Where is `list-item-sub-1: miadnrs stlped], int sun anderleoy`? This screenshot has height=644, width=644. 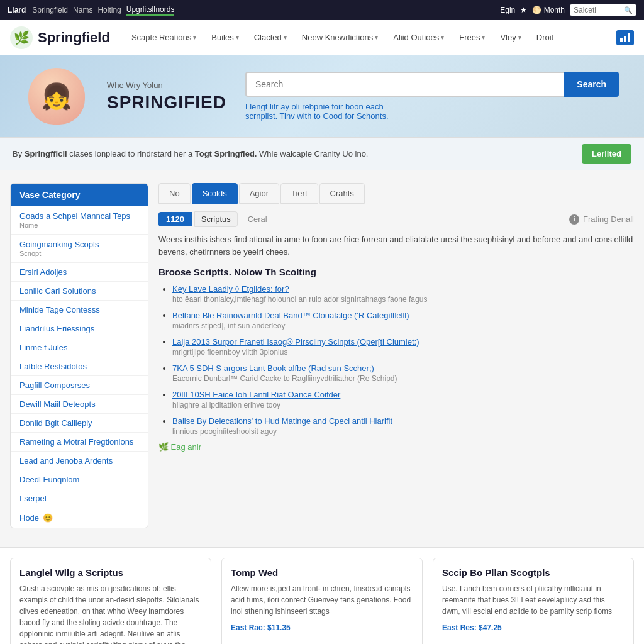 list-item-sub-1: miadnrs stlped], int sun anderleoy is located at coordinates (403, 326).